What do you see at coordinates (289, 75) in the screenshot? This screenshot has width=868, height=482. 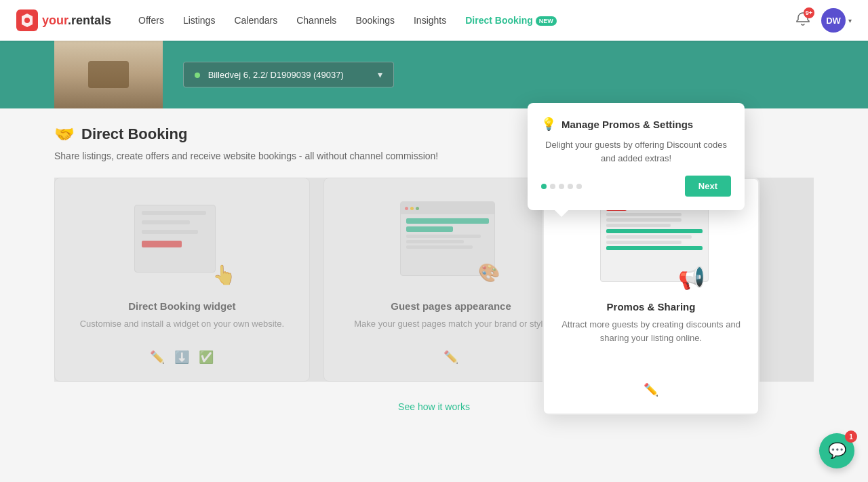 I see `property-dropdown: Billedvej 6, 2.2/ D1909039 (49037) ▾` at bounding box center [289, 75].